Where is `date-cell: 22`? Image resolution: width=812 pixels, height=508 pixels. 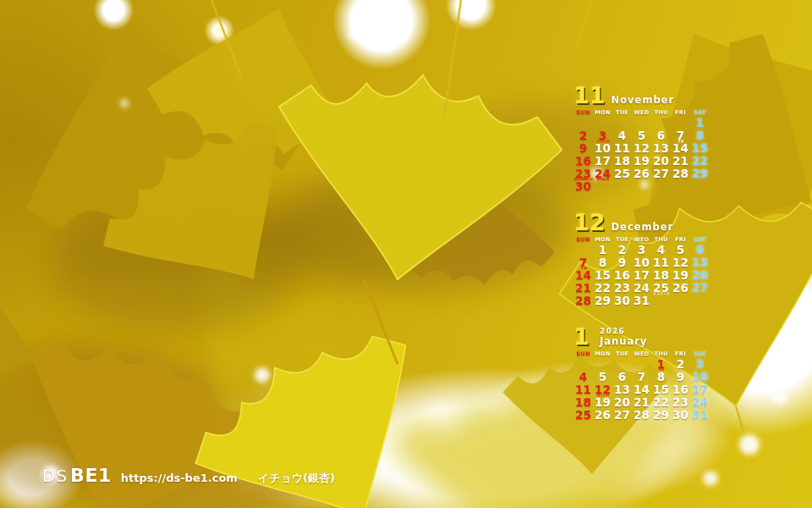
date-cell: 22 is located at coordinates (661, 403).